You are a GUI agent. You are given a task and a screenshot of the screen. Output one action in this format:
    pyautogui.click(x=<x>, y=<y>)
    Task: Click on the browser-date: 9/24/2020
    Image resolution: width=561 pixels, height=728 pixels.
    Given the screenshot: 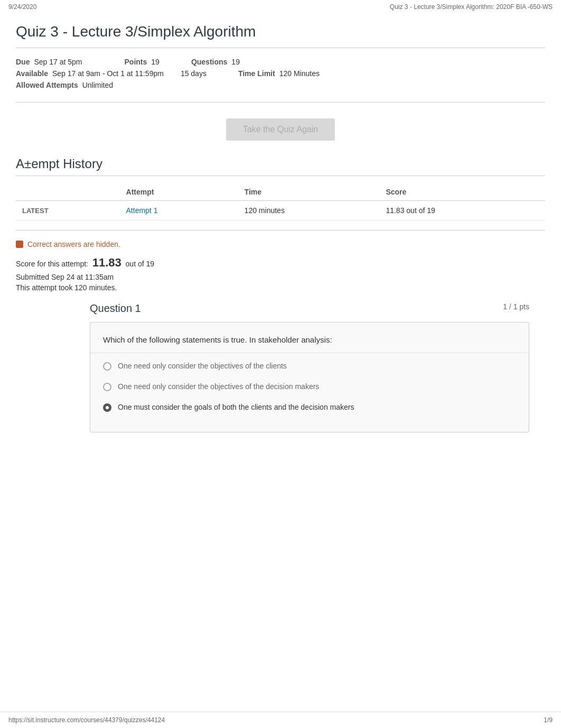 What is the action you would take?
    pyautogui.click(x=22, y=7)
    